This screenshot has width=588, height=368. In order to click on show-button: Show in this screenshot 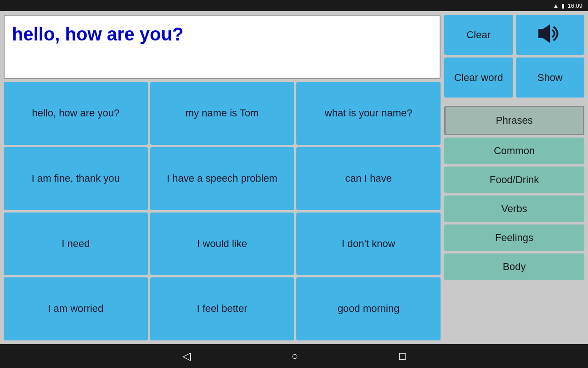, I will do `click(550, 77)`.